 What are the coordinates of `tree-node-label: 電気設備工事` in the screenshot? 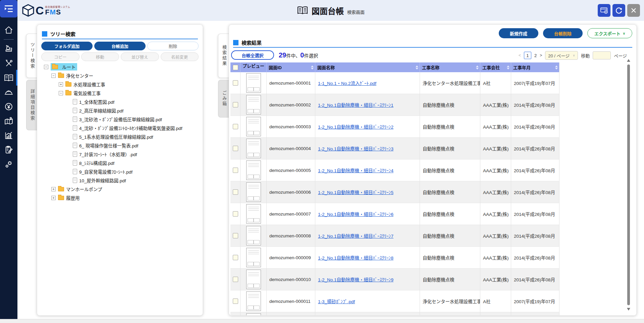 It's located at (87, 93).